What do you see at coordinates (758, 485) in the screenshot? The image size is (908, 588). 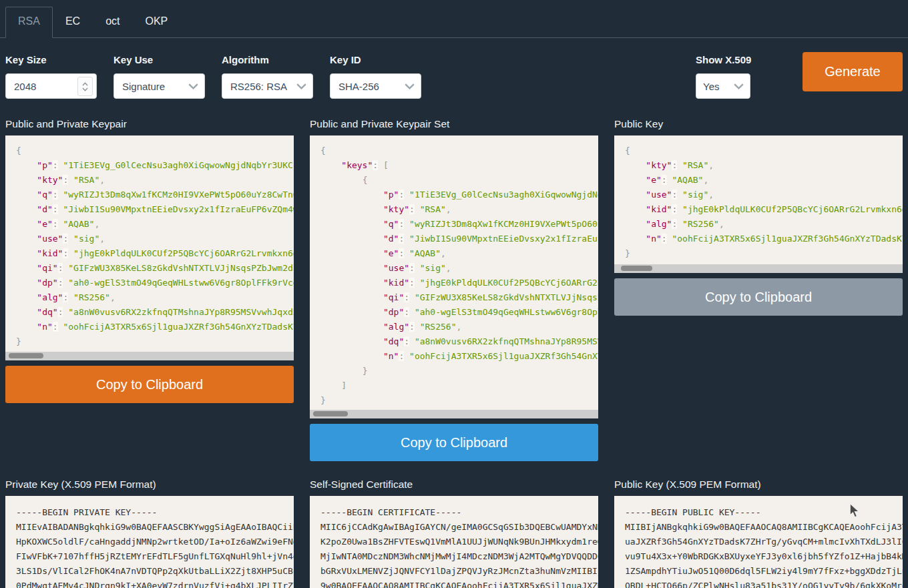 I see `public-key-pem-title: Public Key (X.509 PEM Format)` at bounding box center [758, 485].